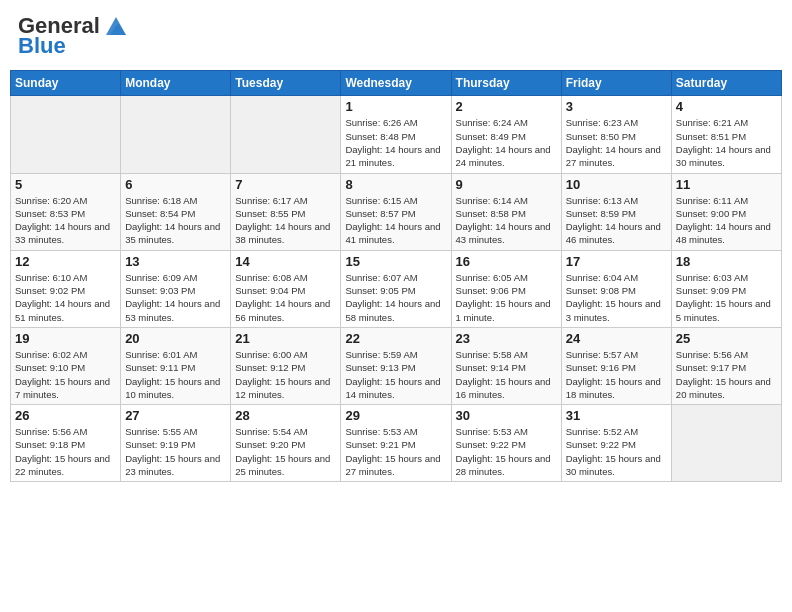 Image resolution: width=792 pixels, height=612 pixels. What do you see at coordinates (506, 220) in the screenshot?
I see `day-info: Sunrise: 6:14 AMSunset: 8:58 PMDaylight:…` at bounding box center [506, 220].